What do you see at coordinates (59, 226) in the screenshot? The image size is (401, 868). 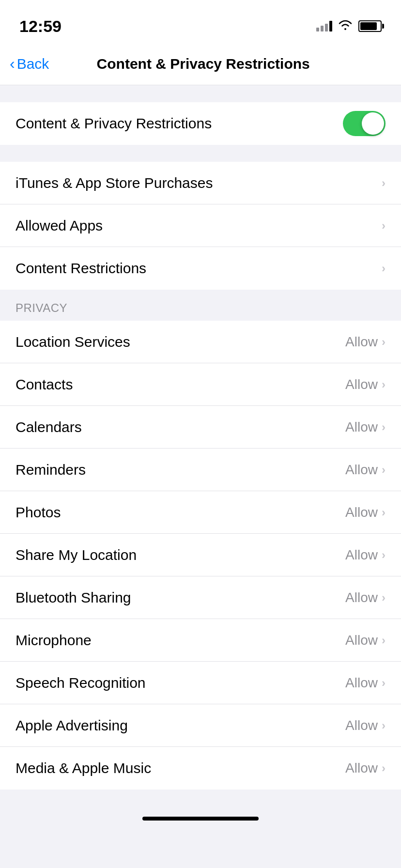 I see `allowed-apps-label: Allowed Apps` at bounding box center [59, 226].